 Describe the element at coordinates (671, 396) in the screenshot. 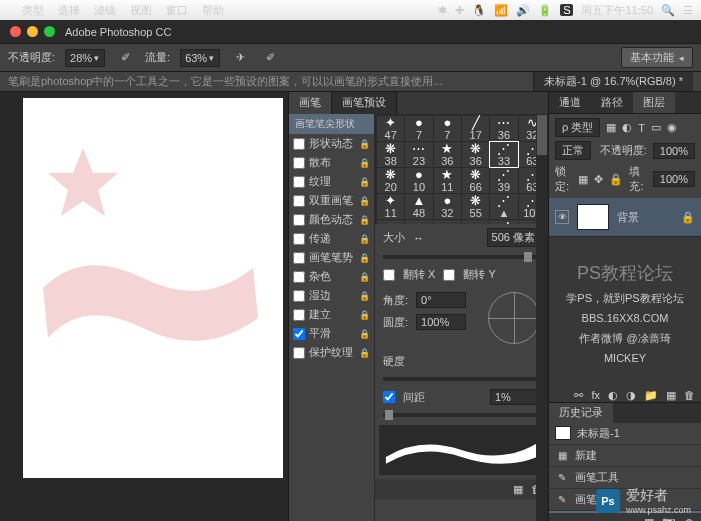

I see `new-layer-icon: ▦` at that location.